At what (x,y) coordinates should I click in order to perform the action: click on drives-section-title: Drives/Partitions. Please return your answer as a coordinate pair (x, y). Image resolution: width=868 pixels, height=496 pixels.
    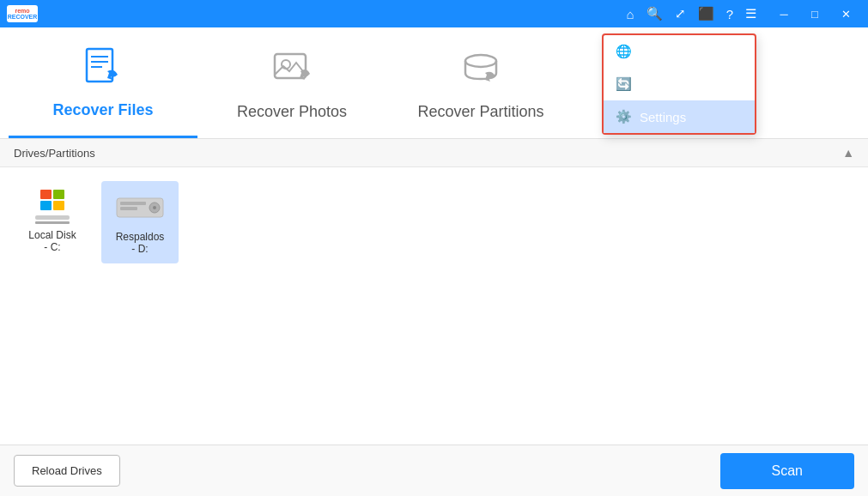
    Looking at the image, I should click on (55, 153).